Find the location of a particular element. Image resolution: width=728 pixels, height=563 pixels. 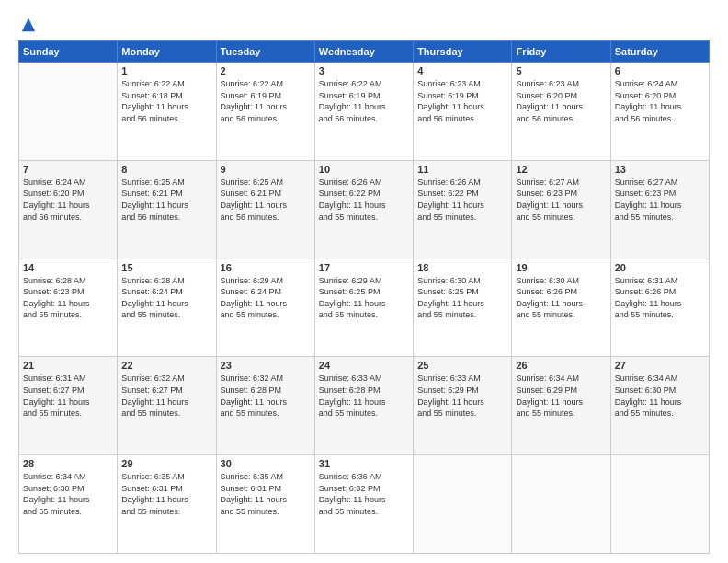

day-number: 24 is located at coordinates (364, 365).